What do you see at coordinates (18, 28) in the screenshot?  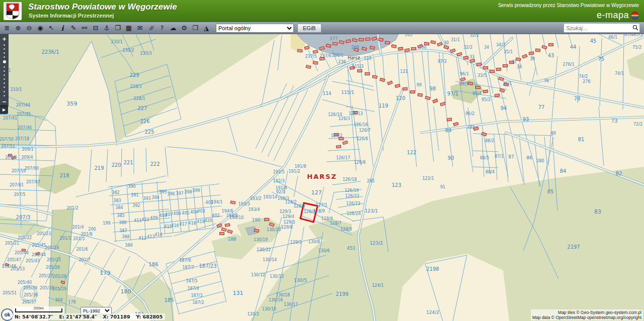 I see `zoom-in-icon: ⊕` at bounding box center [18, 28].